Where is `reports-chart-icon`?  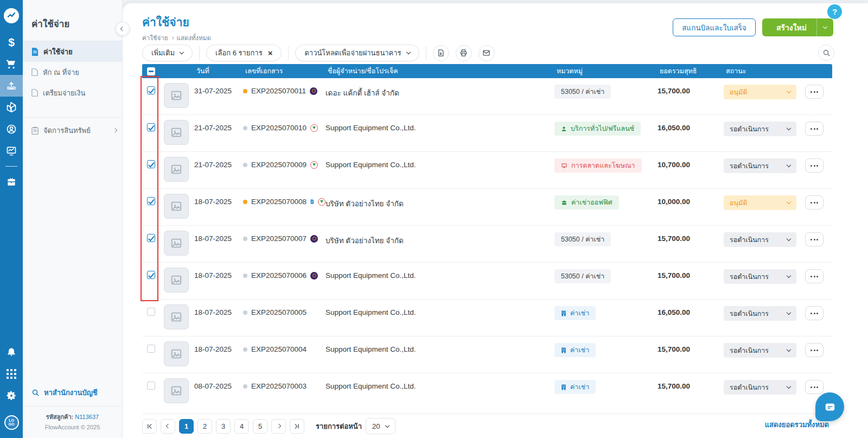 reports-chart-icon is located at coordinates (11, 151).